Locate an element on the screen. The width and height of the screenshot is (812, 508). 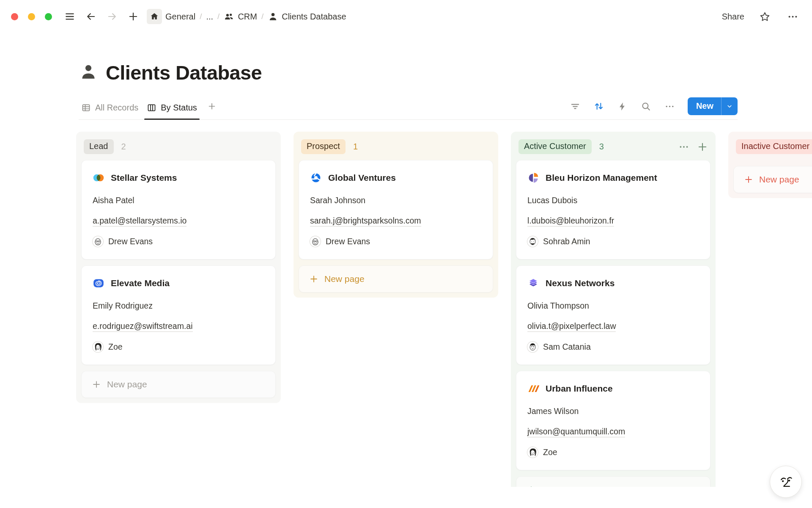
column-cards-lead: Stellar SystemsAisha Patela.patel@stella… is located at coordinates (178, 262).